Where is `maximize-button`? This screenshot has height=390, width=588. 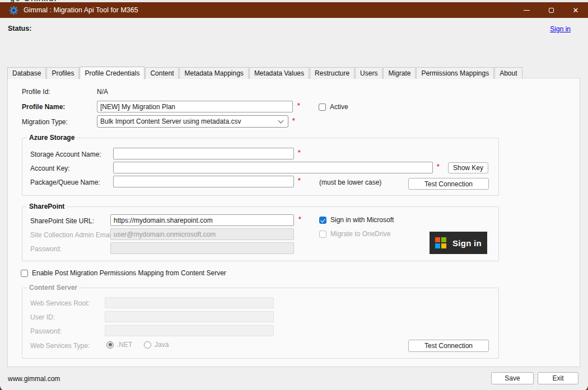 maximize-button is located at coordinates (551, 10).